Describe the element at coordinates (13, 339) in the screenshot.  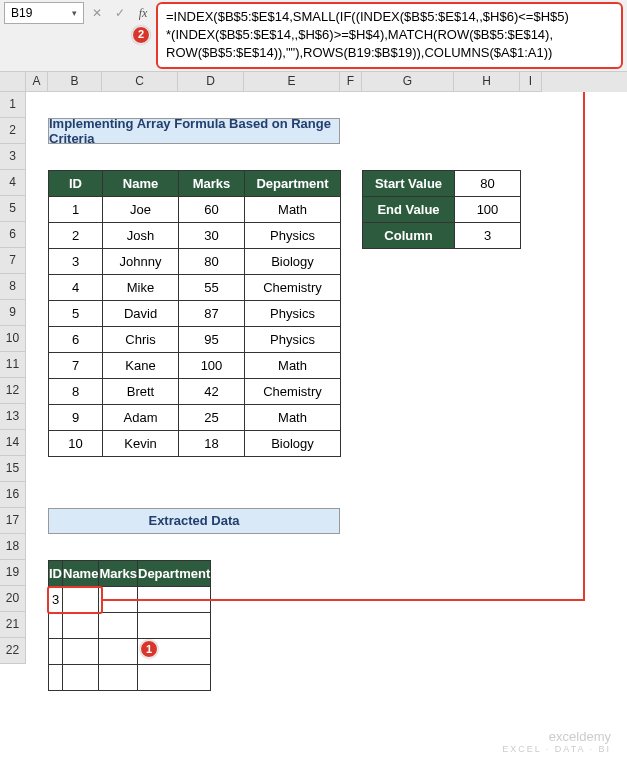
I see `row-header: 10` at that location.